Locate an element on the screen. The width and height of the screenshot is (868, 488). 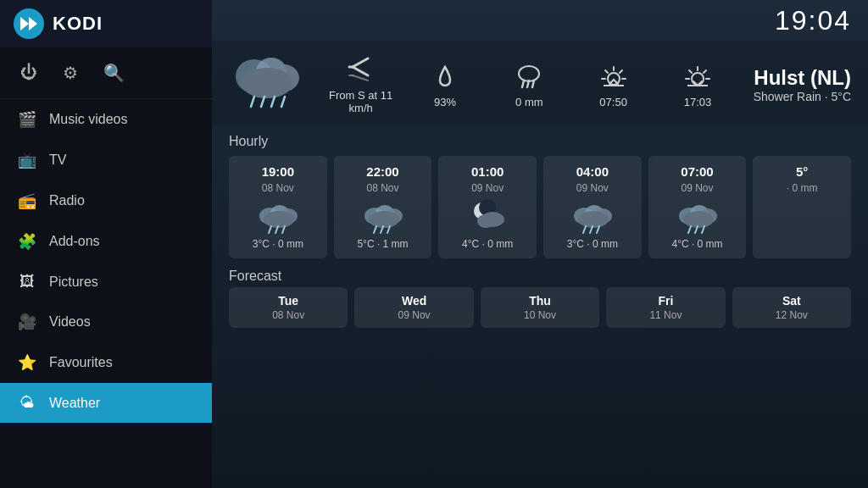
forecast-card-0: Tue 08 Nov is located at coordinates (288, 308).